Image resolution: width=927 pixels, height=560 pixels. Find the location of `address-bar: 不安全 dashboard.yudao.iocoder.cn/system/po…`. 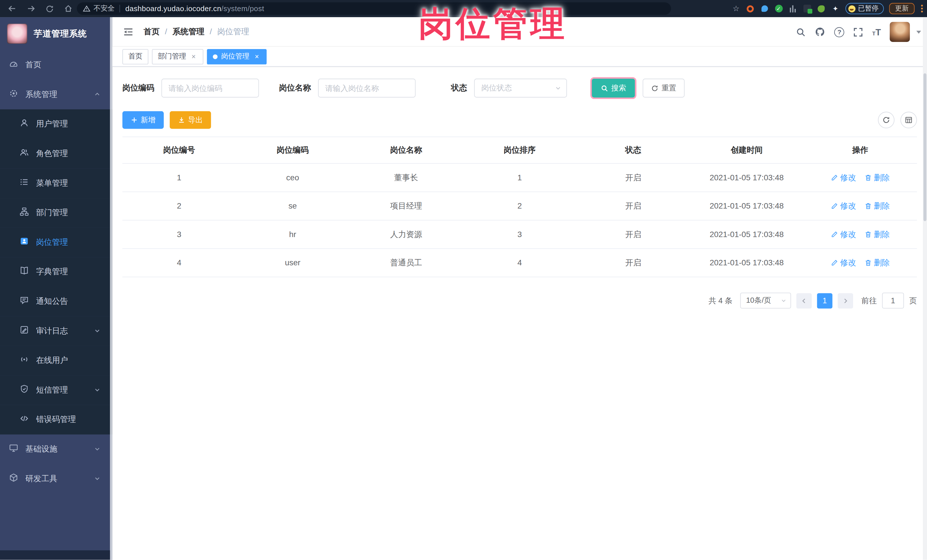

address-bar: 不安全 dashboard.yudao.iocoder.cn/system/po… is located at coordinates (374, 8).